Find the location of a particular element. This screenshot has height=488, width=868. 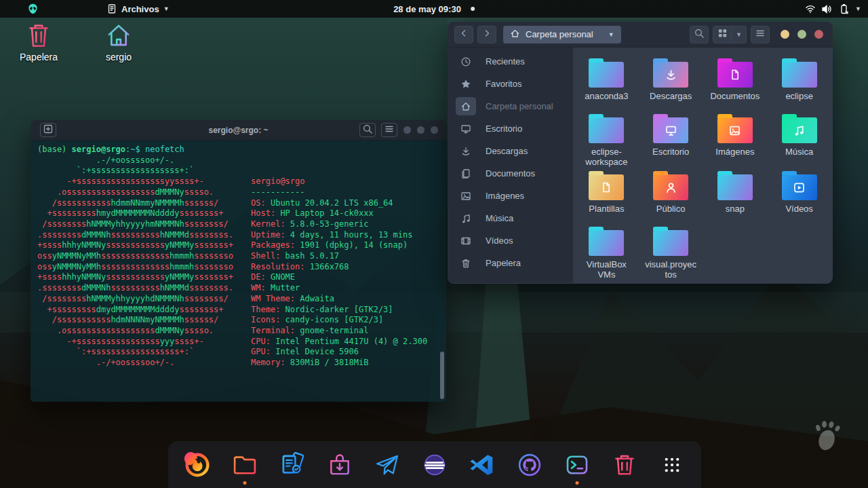

app-menu-archivos: Archivos ▼ is located at coordinates (138, 9).